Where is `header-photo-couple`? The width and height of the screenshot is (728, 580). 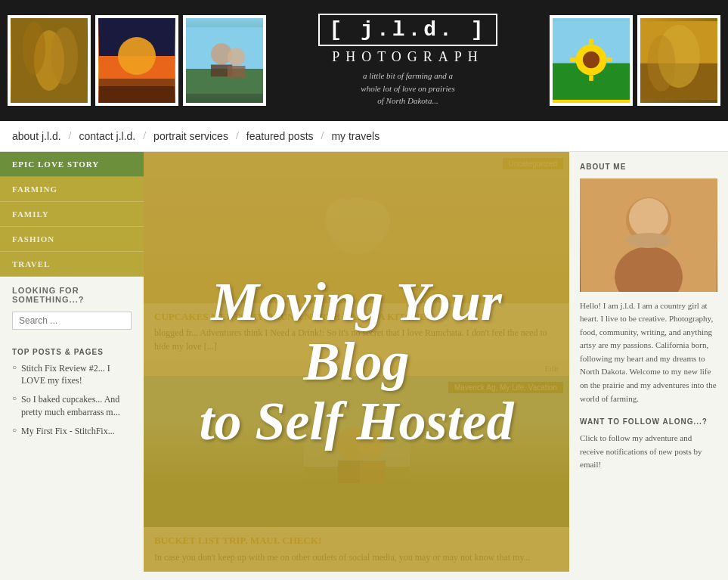 header-photo-couple is located at coordinates (225, 60).